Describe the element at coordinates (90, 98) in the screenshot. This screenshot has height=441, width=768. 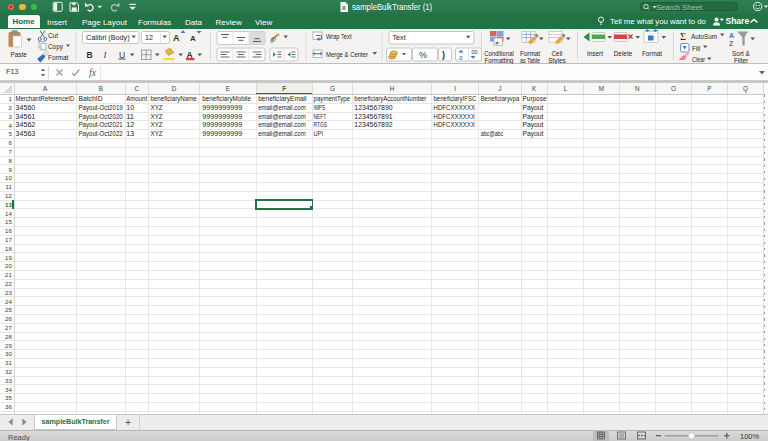
I see `svg-text: BatchID` at that location.